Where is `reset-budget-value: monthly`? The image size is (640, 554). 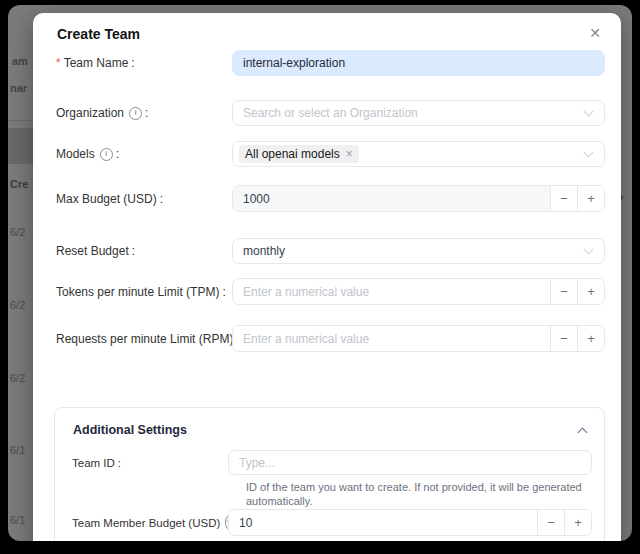 reset-budget-value: monthly is located at coordinates (264, 251).